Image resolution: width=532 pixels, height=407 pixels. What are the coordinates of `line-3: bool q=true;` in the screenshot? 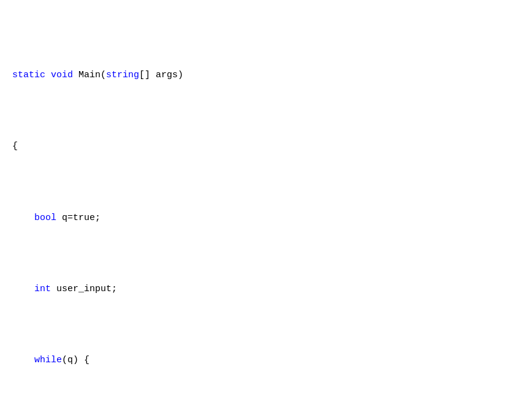 It's located at (266, 218).